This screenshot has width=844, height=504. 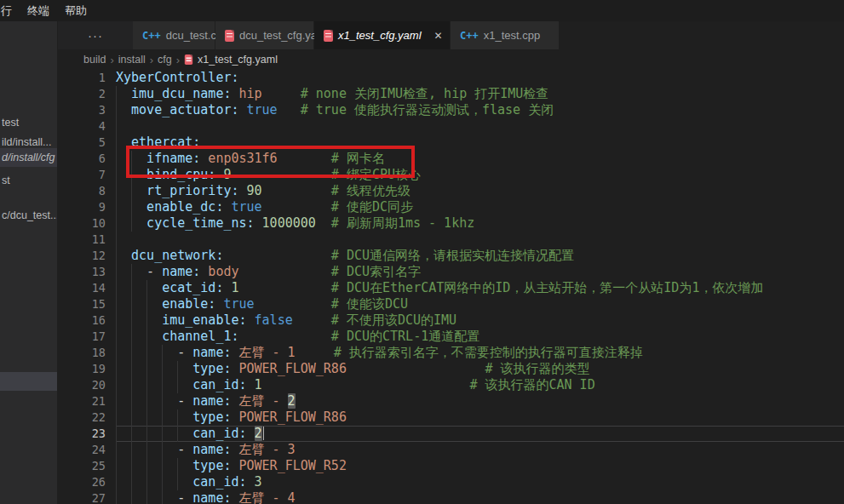 I want to click on line-number: 7, so click(x=82, y=175).